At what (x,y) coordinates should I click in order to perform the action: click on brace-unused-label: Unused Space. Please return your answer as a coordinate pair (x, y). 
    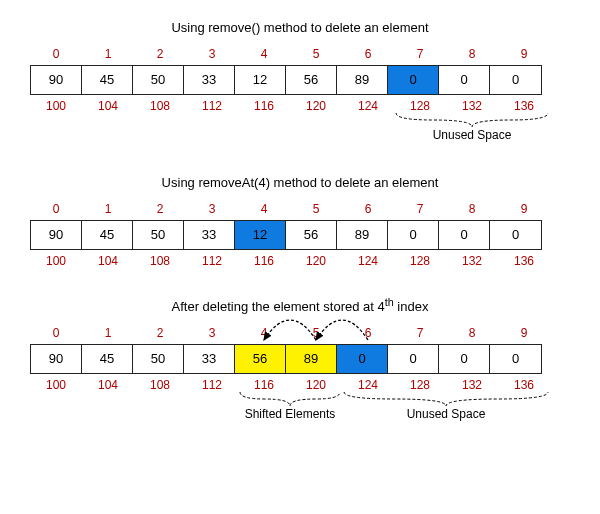
    Looking at the image, I should click on (446, 414).